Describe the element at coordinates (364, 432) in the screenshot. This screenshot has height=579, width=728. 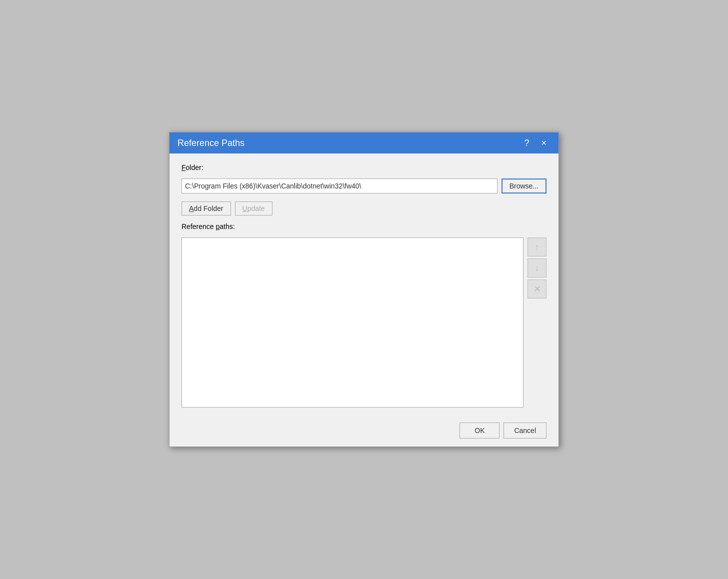
I see `footer: OK Cancel` at that location.